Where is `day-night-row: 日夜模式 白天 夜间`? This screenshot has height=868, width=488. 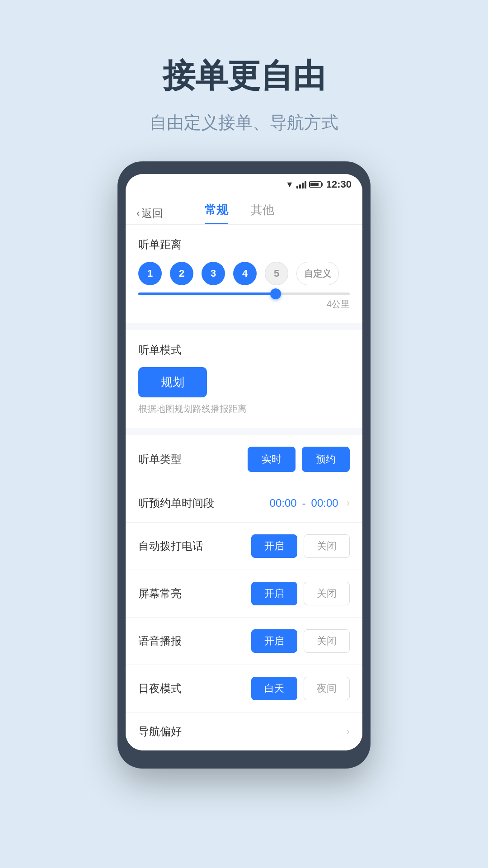 day-night-row: 日夜模式 白天 夜间 is located at coordinates (244, 689).